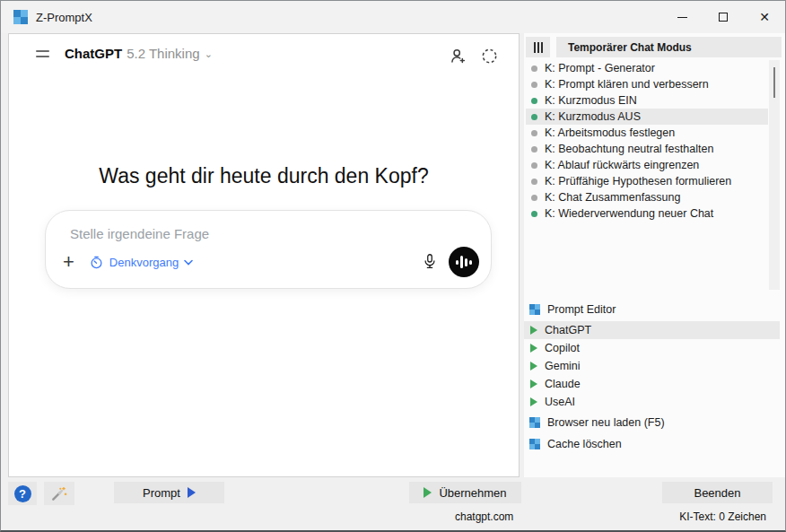 The width and height of the screenshot is (786, 532). What do you see at coordinates (464, 262) in the screenshot?
I see `voice-mode-button` at bounding box center [464, 262].